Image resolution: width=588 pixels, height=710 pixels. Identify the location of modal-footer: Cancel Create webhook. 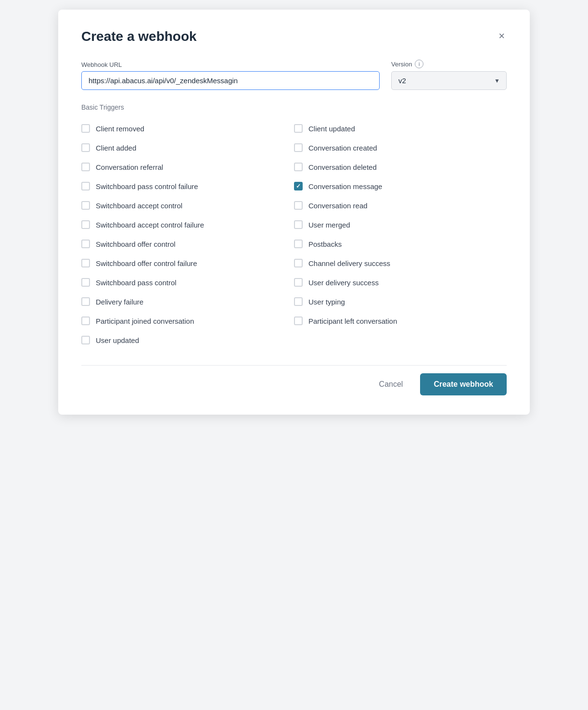
(294, 380).